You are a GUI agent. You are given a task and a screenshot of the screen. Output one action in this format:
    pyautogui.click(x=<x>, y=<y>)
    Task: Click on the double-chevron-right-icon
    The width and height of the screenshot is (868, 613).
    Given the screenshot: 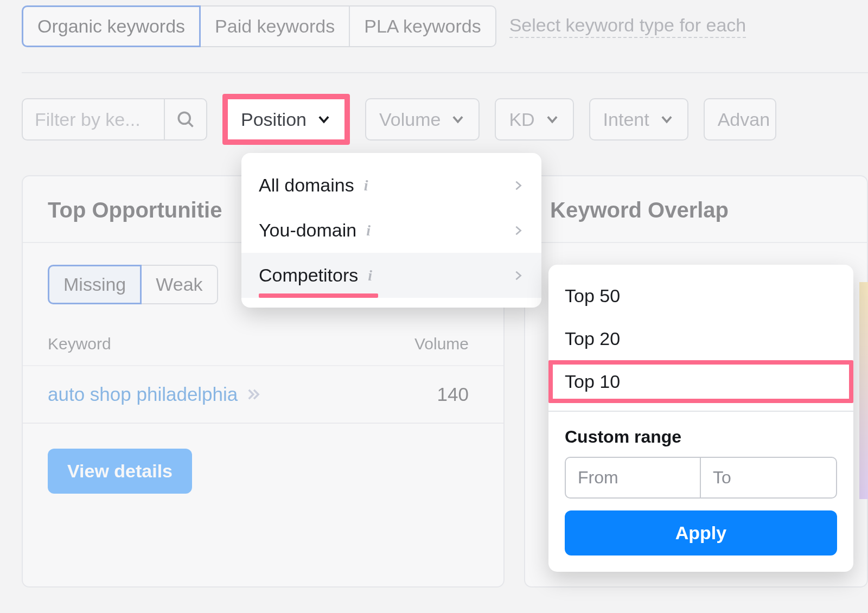 What is the action you would take?
    pyautogui.click(x=254, y=394)
    